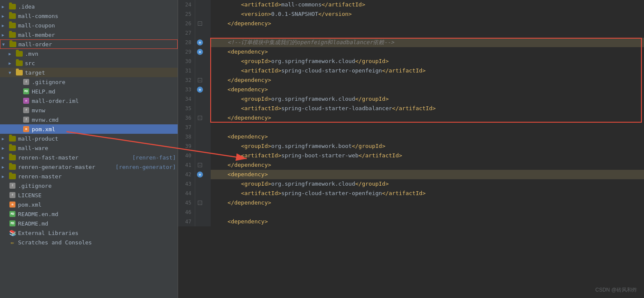  What do you see at coordinates (89, 148) in the screenshot?
I see `tree-item-mall-ware: ▶ mall-ware` at bounding box center [89, 148].